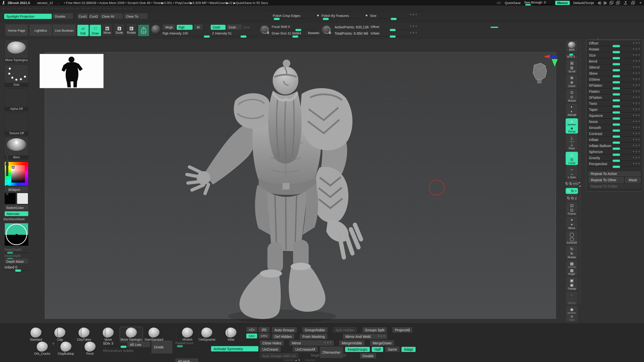 The width and height of the screenshot is (644, 362). I want to click on deformation-slider: Perspective x y z, so click(615, 164).